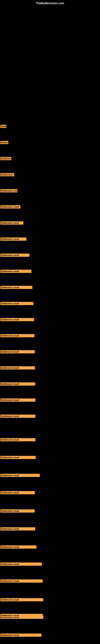  I want to click on bottleneck-label-13: Bottleneck result, so click(9, 191).